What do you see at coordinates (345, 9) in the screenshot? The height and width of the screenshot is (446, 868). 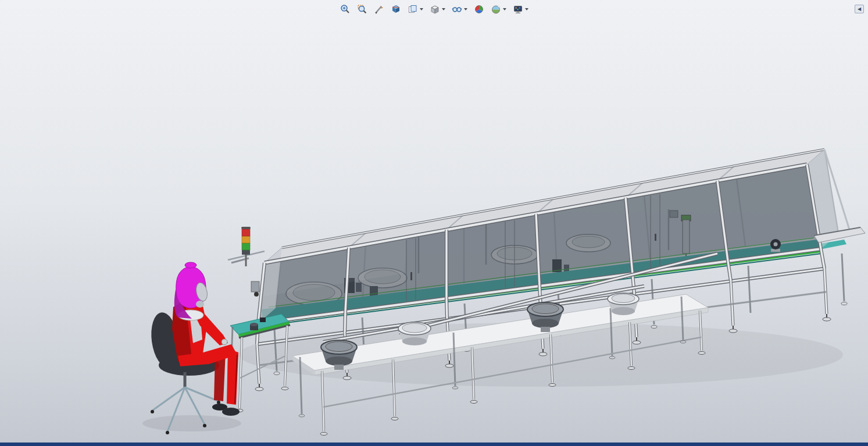 I see `zoom-to-fit-icon` at bounding box center [345, 9].